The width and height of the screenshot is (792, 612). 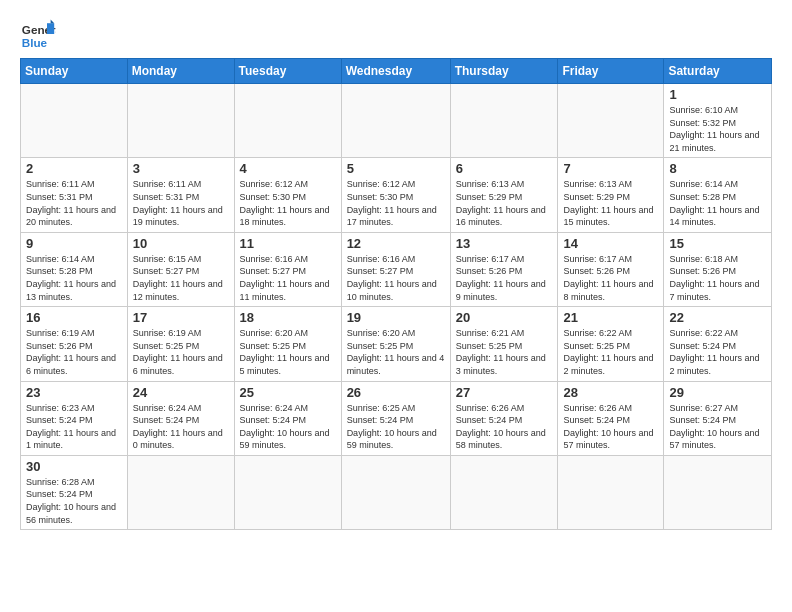 What do you see at coordinates (504, 318) in the screenshot?
I see `day-number: 20` at bounding box center [504, 318].